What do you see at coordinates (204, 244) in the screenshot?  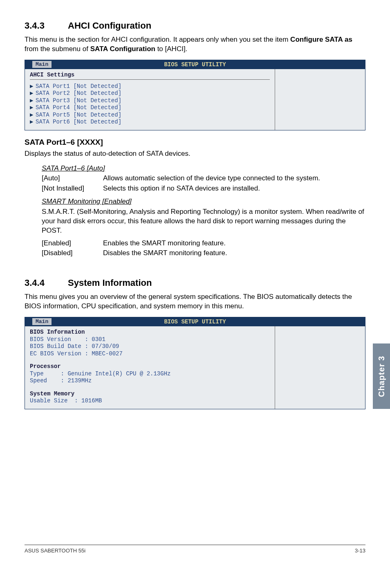 I see `opt-enabled: [Enabled] Enables the SMART monitoring f…` at bounding box center [204, 244].